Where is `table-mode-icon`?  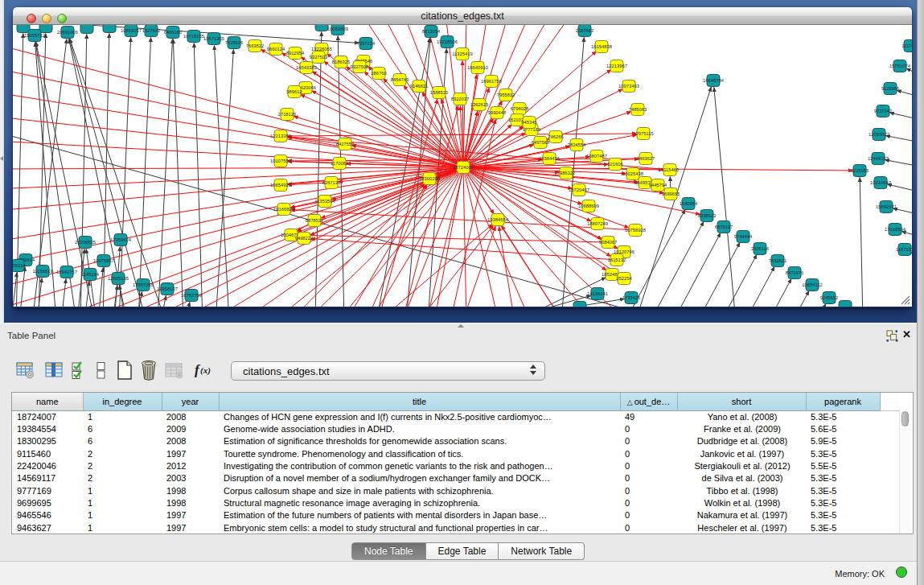
table-mode-icon is located at coordinates (25, 370).